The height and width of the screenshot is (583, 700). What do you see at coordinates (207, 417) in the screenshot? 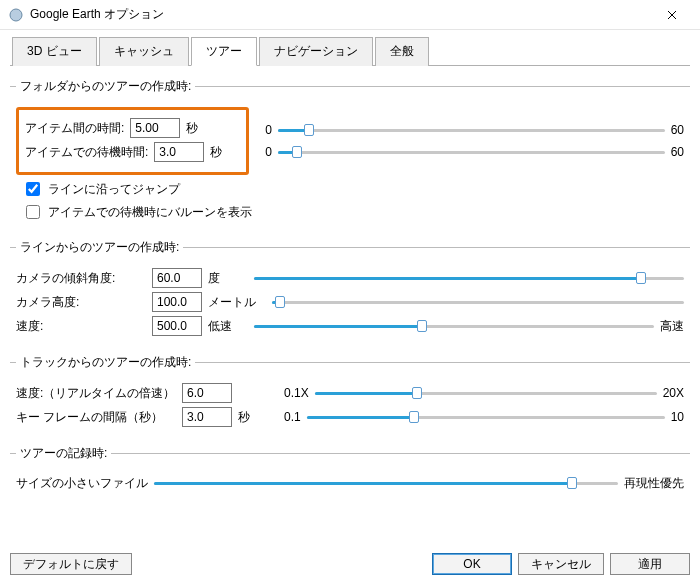
I see `keyframe-input` at bounding box center [207, 417].